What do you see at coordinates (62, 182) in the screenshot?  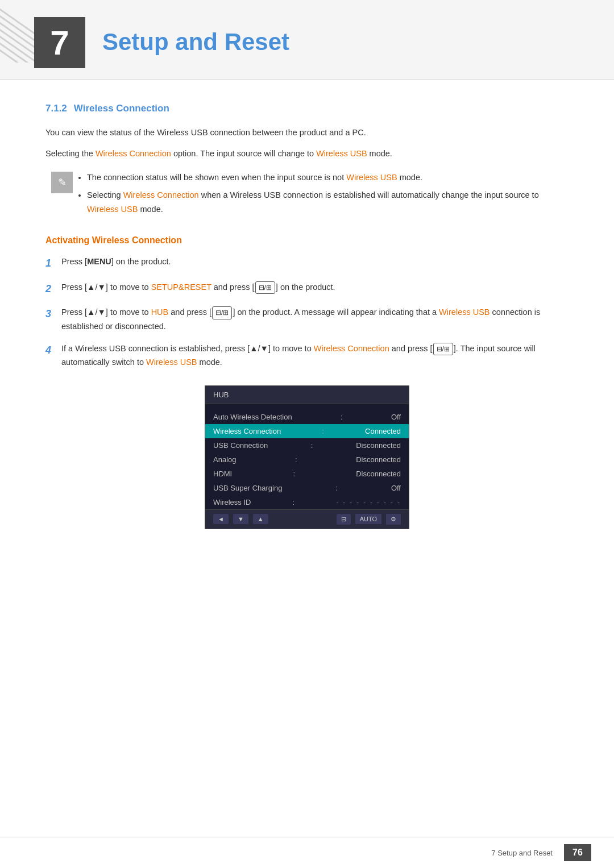 I see `note-icon-inner` at bounding box center [62, 182].